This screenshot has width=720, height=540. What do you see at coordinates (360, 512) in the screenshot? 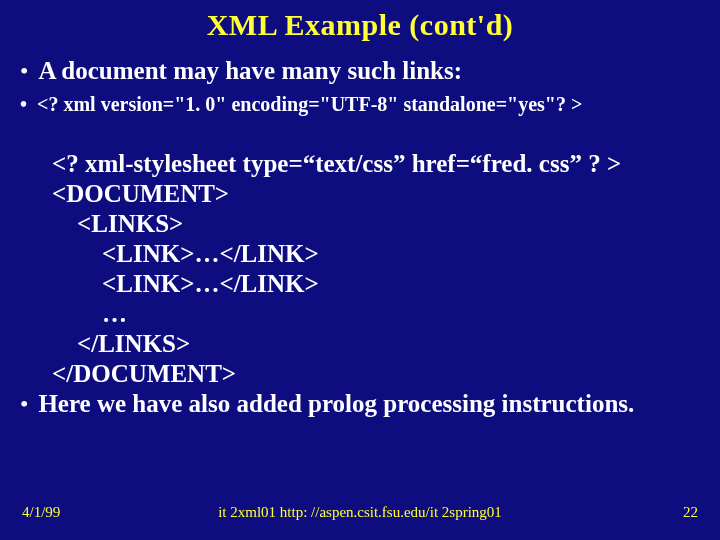
I see `footer-center: it 2xml01 http: //aspen.csit.fsu.edu/it …` at bounding box center [360, 512].